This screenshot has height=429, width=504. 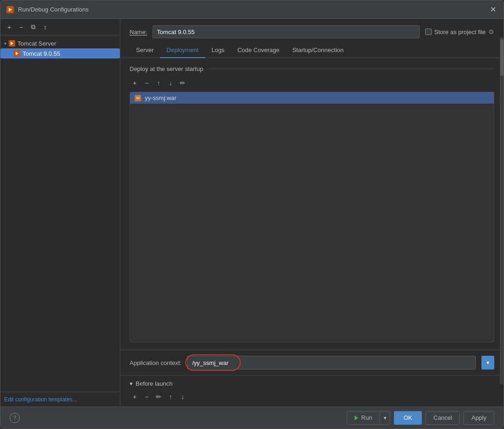 What do you see at coordinates (183, 397) in the screenshot?
I see `before-launch-down-button: ↓` at bounding box center [183, 397].